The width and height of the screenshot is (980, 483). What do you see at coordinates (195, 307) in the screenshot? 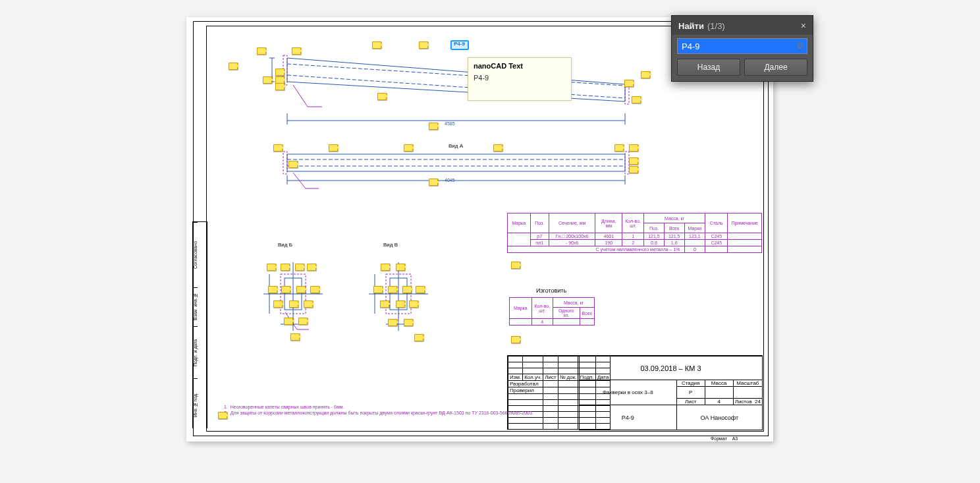
I see `binding-row: Взам. инв.№` at bounding box center [195, 307].